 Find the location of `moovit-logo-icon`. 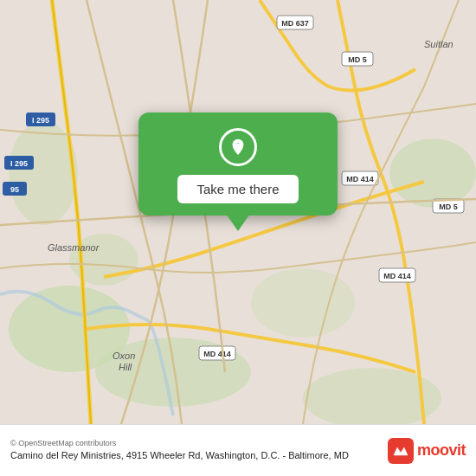

moovit-logo-icon is located at coordinates (401, 451).